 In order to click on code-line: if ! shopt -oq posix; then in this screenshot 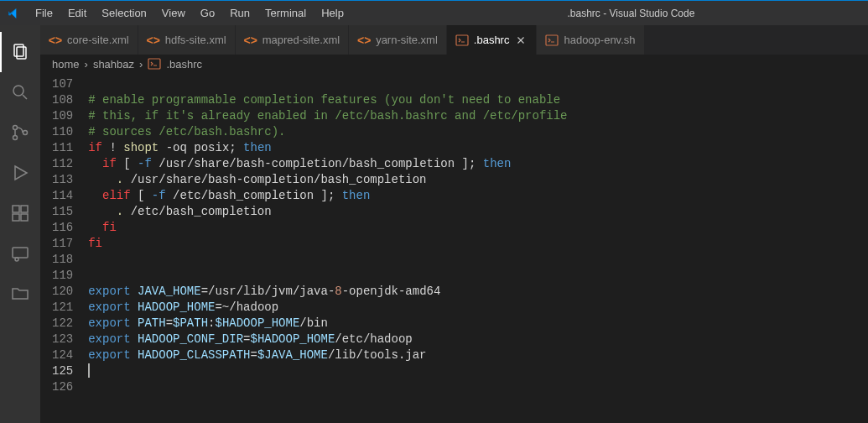, I will do `click(478, 148)`.